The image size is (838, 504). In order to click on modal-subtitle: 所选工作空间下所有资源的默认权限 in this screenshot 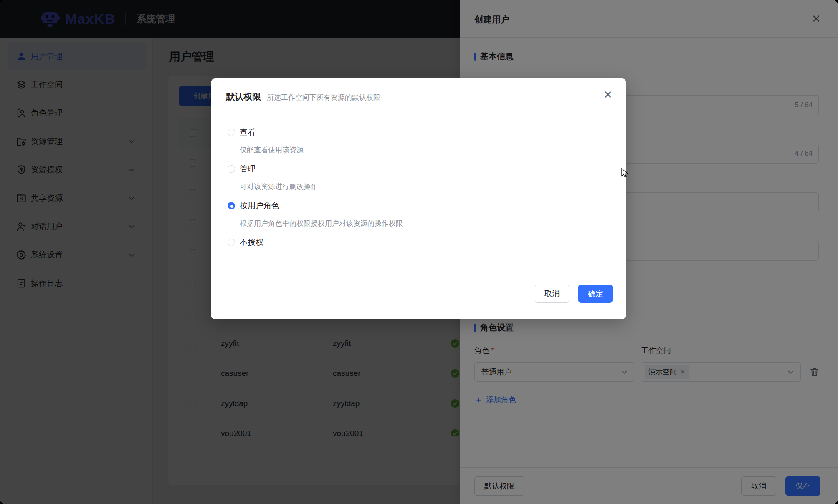, I will do `click(324, 98)`.